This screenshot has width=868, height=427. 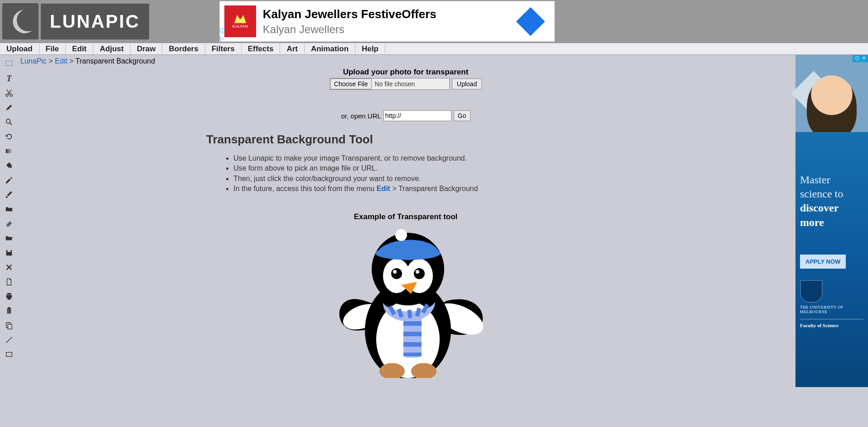 What do you see at coordinates (860, 59) in the screenshot?
I see `ad-close-buttons: ⓘ✕` at bounding box center [860, 59].